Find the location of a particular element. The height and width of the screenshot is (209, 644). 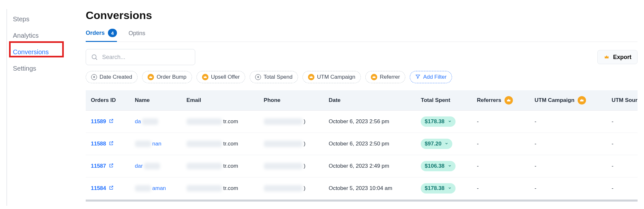

col-phone: Phone is located at coordinates (291, 101).